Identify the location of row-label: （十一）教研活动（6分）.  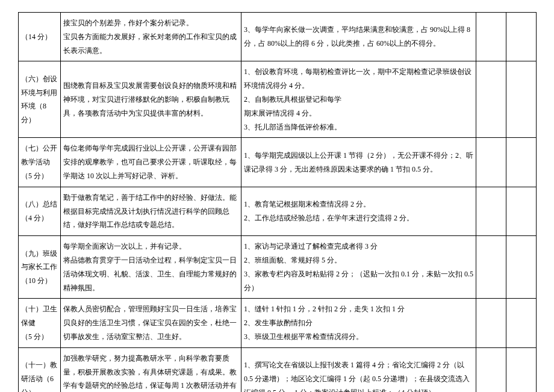
(40, 370).